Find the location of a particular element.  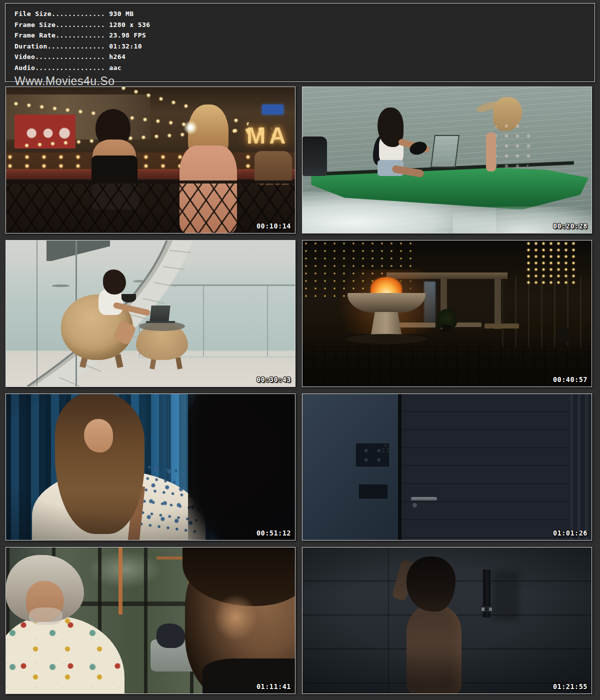

door-frame-shadow is located at coordinates (400, 467).